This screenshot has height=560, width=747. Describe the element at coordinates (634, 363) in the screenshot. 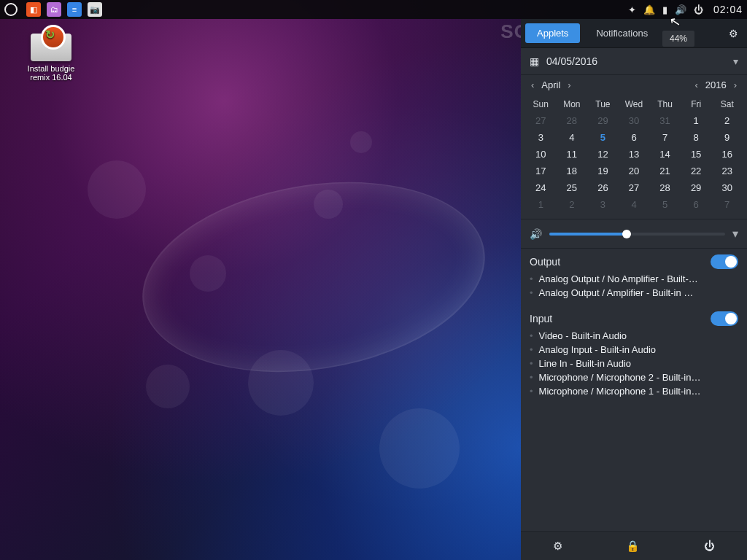

I see `input-device: Line In - Built-in Audio` at that location.